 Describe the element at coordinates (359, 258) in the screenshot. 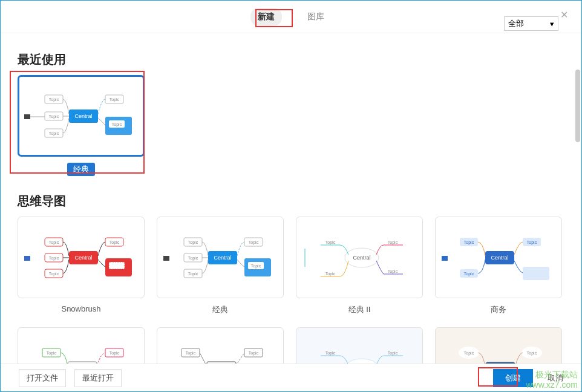

I see `template-card-classic-ii: Topic Topic Central Topic Topic` at that location.